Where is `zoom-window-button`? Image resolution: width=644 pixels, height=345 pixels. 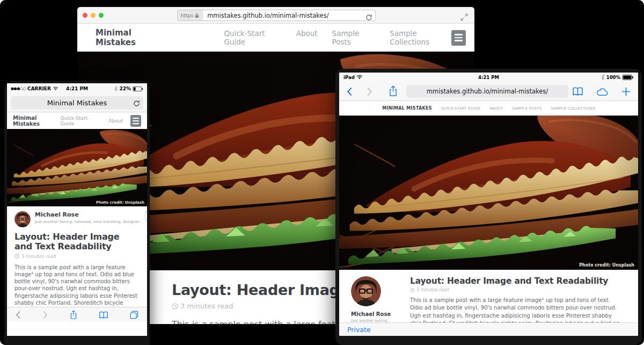 zoom-window-button is located at coordinates (101, 15).